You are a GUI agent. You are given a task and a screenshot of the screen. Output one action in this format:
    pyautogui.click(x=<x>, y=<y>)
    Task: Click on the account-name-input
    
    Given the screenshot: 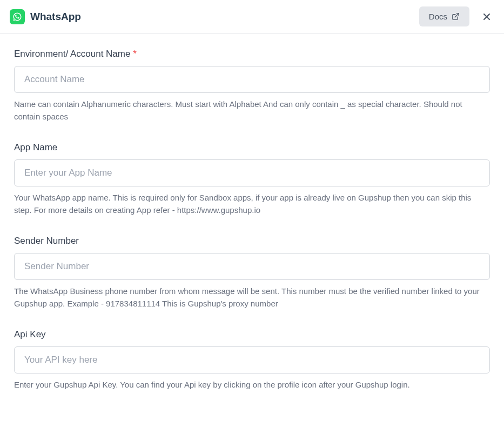 What is the action you would take?
    pyautogui.click(x=252, y=79)
    